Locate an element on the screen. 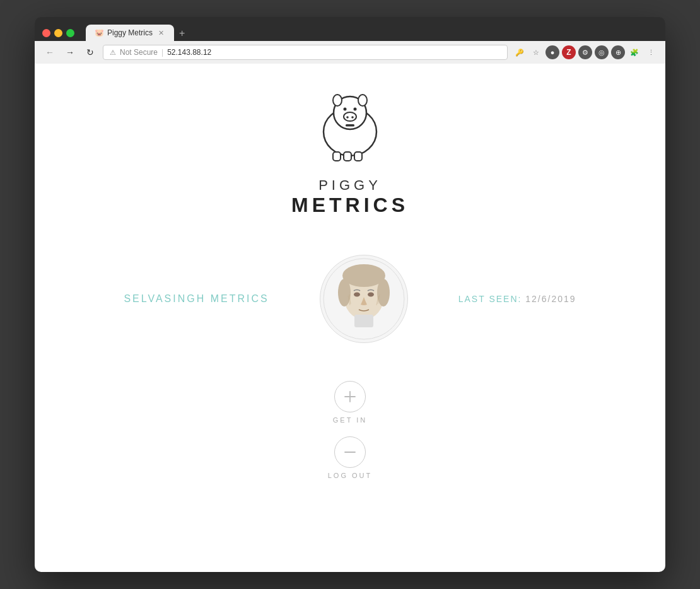  traffic-lights is located at coordinates (58, 33).